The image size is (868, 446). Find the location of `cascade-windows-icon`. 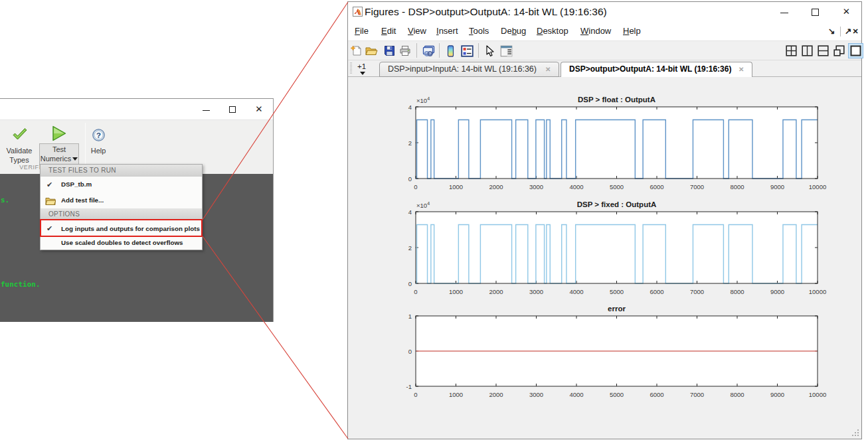

cascade-windows-icon is located at coordinates (839, 52).